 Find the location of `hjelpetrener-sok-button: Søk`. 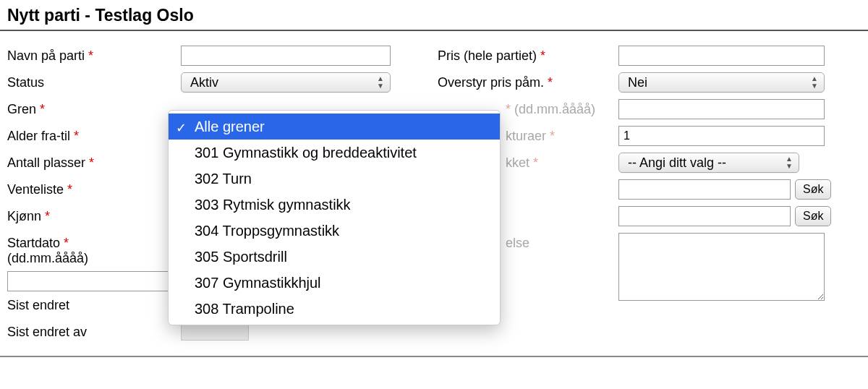

hjelpetrener-sok-button: Søk is located at coordinates (813, 216).